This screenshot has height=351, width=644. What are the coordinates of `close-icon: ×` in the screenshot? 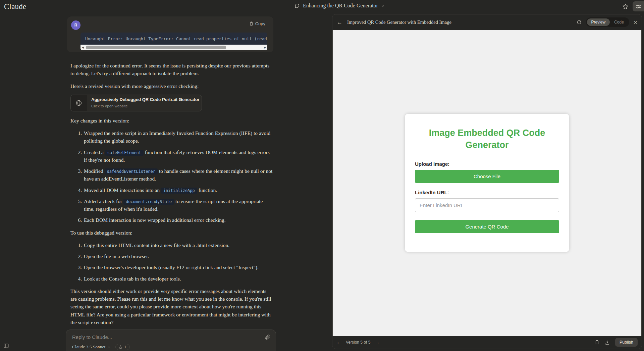 It's located at (635, 22).